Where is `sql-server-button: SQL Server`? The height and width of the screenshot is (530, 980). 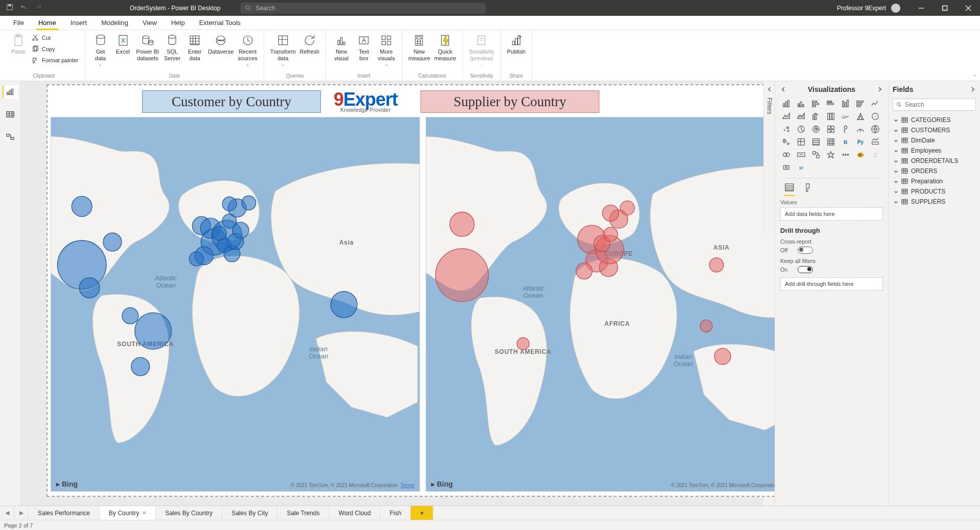 sql-server-button: SQL Server is located at coordinates (172, 47).